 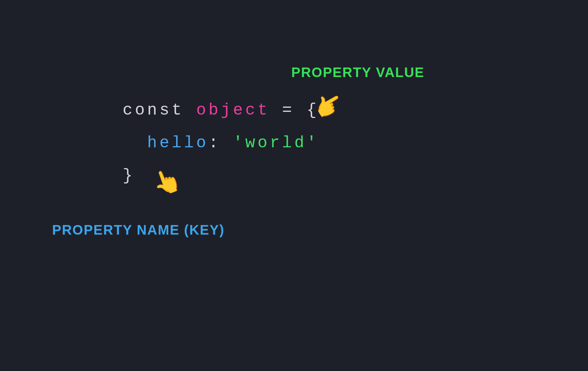 I want to click on label-property-name: Property Name (Key), so click(x=138, y=230).